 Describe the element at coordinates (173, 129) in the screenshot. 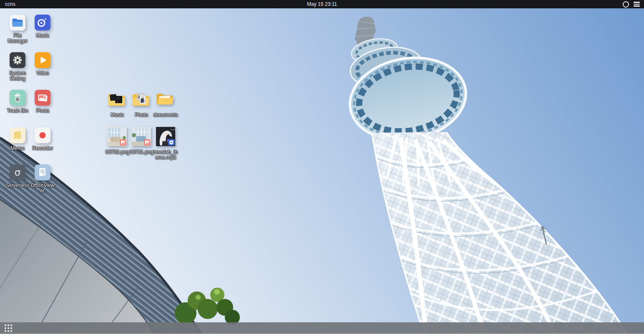

I see `album-art-text: muslab` at that location.